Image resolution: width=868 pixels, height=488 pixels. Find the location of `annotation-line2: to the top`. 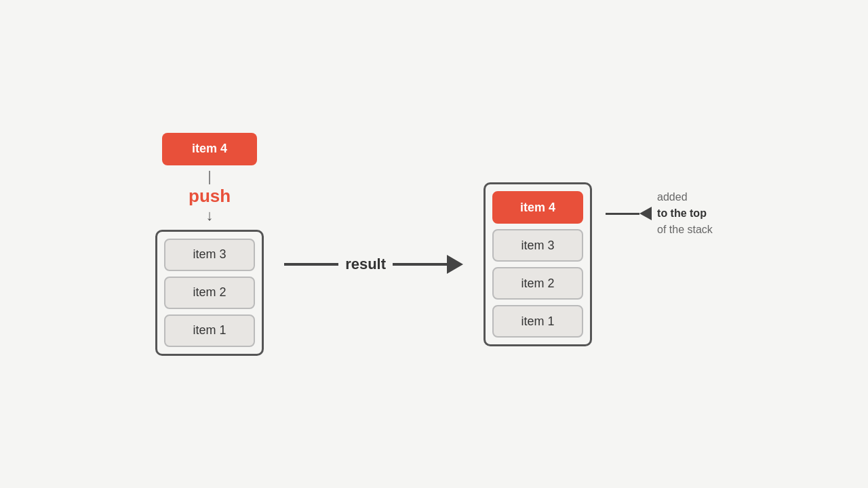

annotation-line2: to the top is located at coordinates (682, 213).